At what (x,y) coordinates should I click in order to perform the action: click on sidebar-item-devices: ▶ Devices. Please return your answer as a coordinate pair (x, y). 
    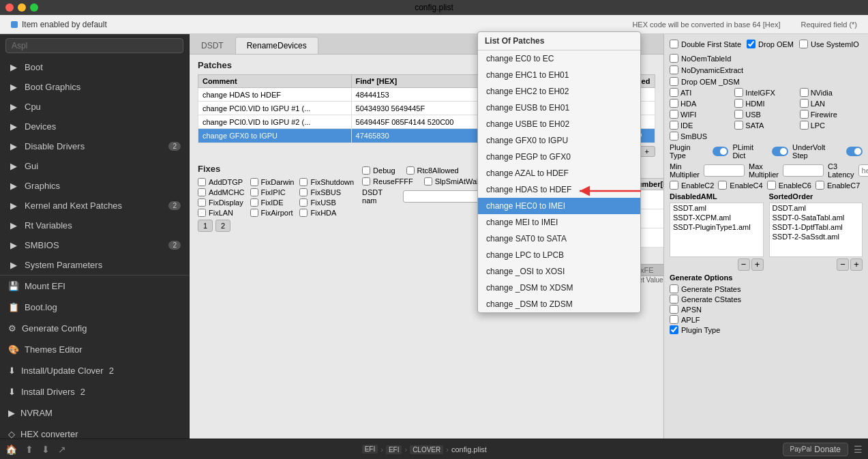
    Looking at the image, I should click on (94, 127).